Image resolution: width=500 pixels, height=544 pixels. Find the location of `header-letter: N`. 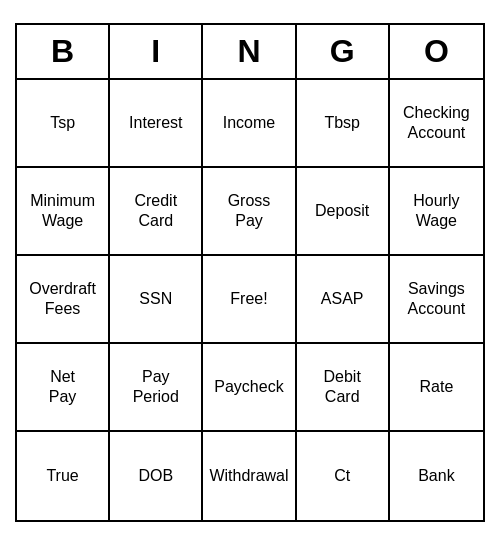

header-letter: N is located at coordinates (250, 52).